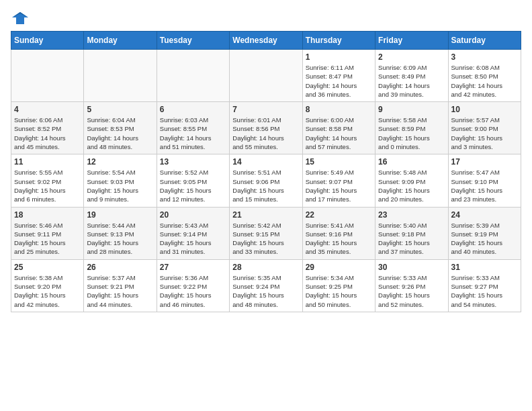  What do you see at coordinates (339, 128) in the screenshot?
I see `calendar-cell: 8Sunrise: 6:00 AMSunset: 8:58 PMDaylight…` at bounding box center [339, 128].